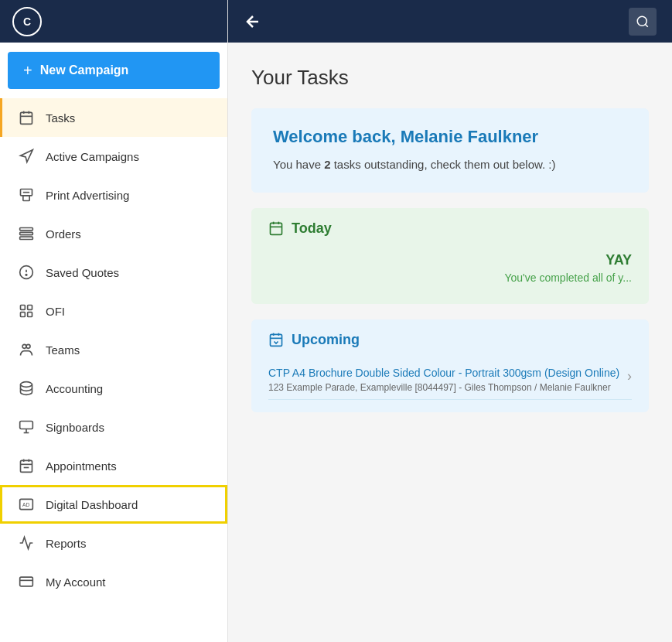 The image size is (672, 642). What do you see at coordinates (326, 340) in the screenshot?
I see `upcoming-label: Upcoming` at bounding box center [326, 340].